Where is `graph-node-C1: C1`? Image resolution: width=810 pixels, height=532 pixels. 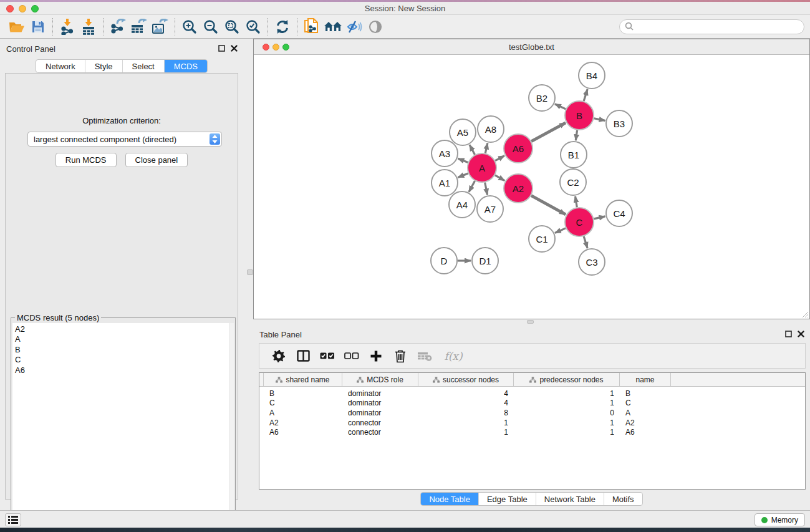
graph-node-C1: C1 is located at coordinates (542, 239).